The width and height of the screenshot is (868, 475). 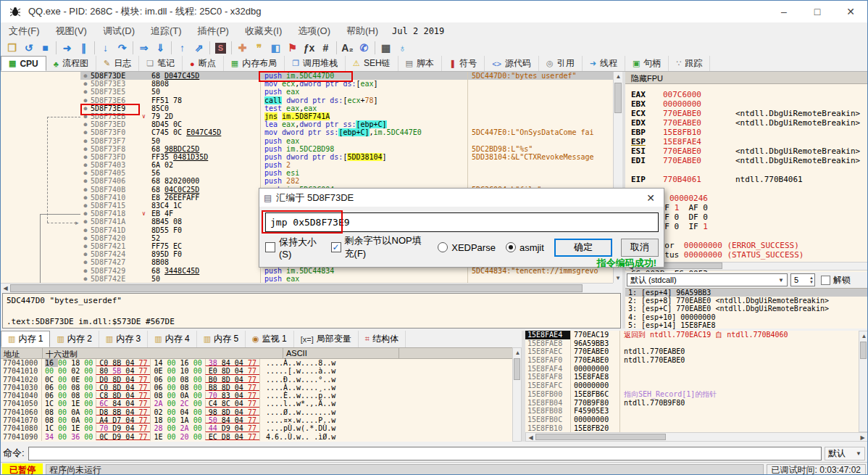 What do you see at coordinates (362, 31) in the screenshot?
I see `menu-帮助(H): 帮助(H)` at bounding box center [362, 31].